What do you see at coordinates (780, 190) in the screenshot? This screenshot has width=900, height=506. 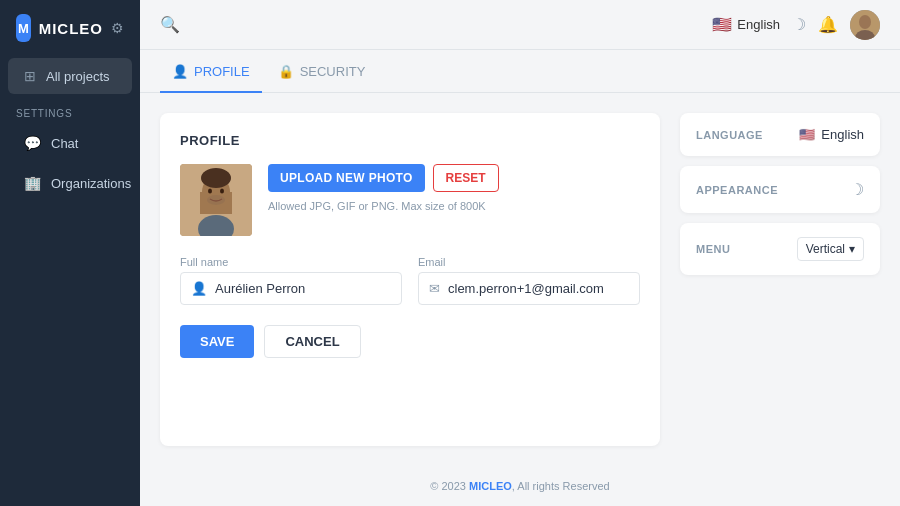 I see `appearance-panel: APPEARANCE ☽` at bounding box center [780, 190].